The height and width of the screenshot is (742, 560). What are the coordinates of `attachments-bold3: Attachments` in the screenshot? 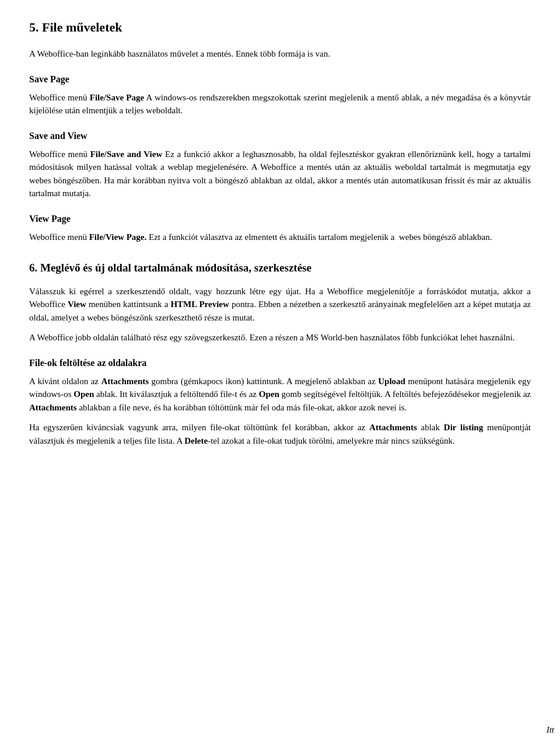 It's located at (393, 427).